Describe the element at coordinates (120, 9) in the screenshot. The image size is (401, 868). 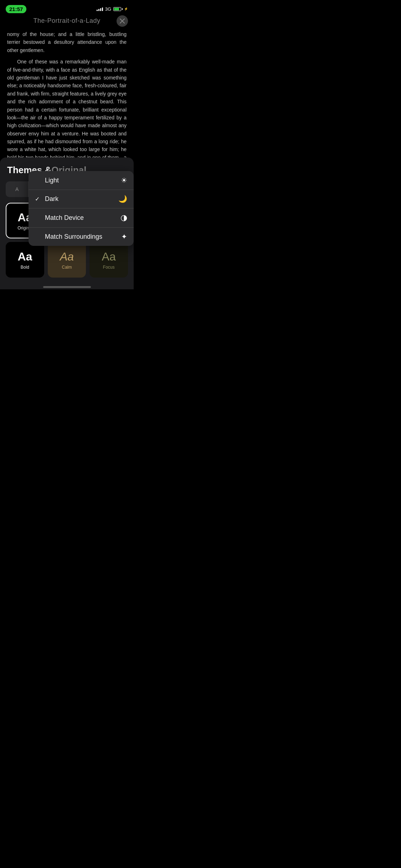
I see `battery-icon: ⚡` at that location.